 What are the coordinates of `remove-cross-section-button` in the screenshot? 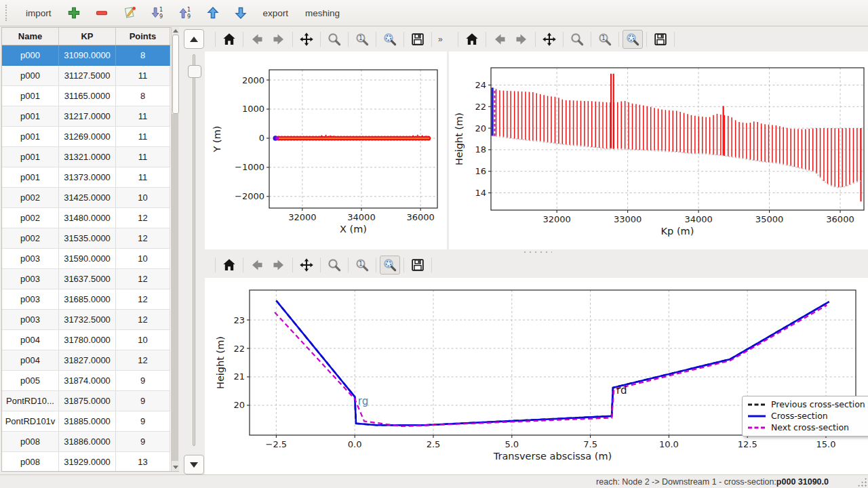 It's located at (102, 13).